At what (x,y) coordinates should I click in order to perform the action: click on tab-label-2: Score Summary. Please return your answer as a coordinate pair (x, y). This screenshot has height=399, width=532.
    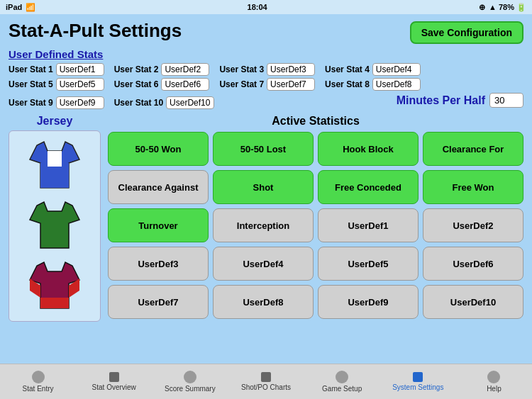
    Looking at the image, I should click on (190, 388).